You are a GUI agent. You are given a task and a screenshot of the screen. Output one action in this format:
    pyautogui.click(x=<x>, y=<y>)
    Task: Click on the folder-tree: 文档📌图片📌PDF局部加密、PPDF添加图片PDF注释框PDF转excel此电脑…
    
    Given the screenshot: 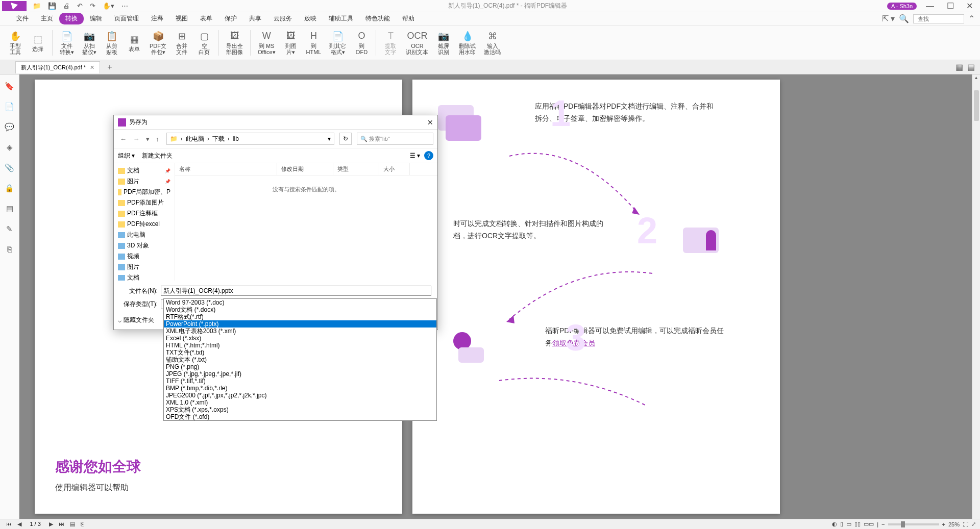 What is the action you would take?
    pyautogui.click(x=144, y=222)
    